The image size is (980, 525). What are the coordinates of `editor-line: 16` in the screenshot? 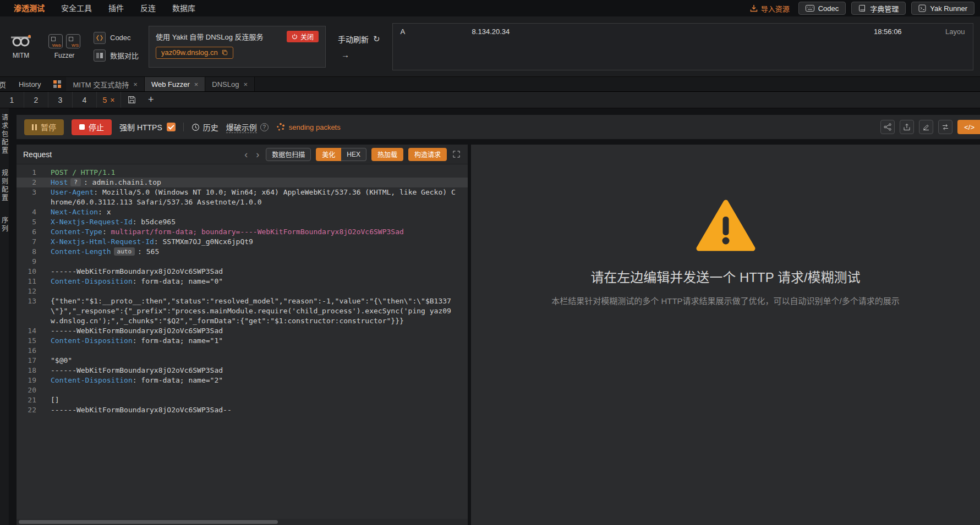 It's located at (242, 351).